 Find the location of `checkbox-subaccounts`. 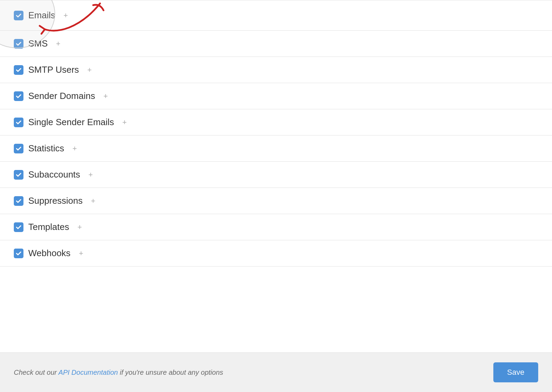

checkbox-subaccounts is located at coordinates (19, 175).